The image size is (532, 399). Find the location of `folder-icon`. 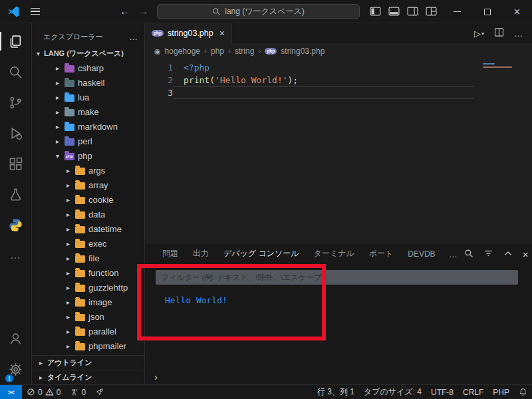

folder-icon is located at coordinates (69, 98).